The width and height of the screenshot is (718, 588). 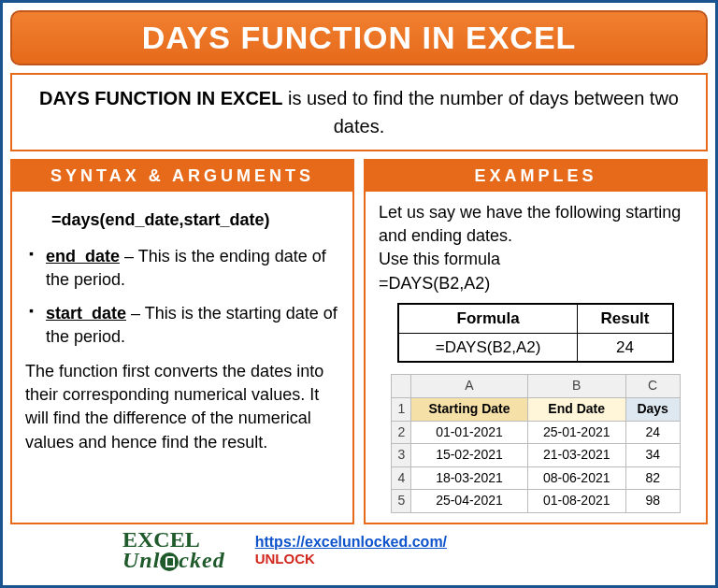 I want to click on example-formula: =DAYS(B2,A2), so click(x=536, y=284).